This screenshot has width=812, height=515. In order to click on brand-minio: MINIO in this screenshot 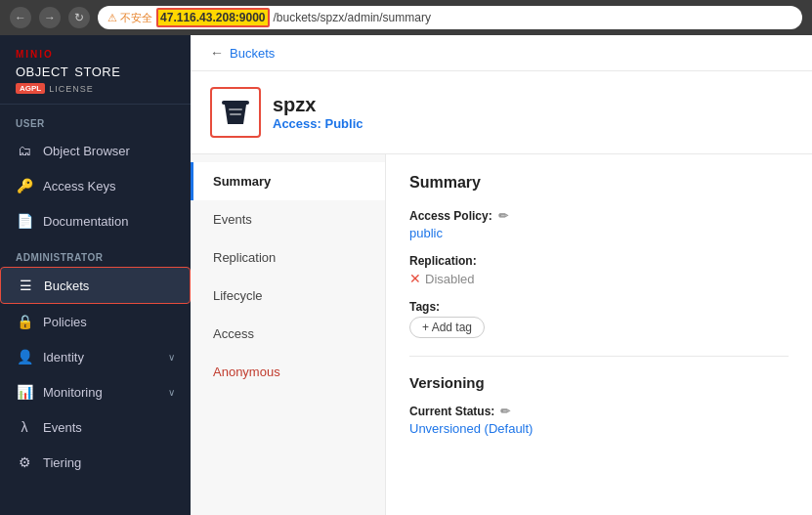, I will do `click(96, 55)`.